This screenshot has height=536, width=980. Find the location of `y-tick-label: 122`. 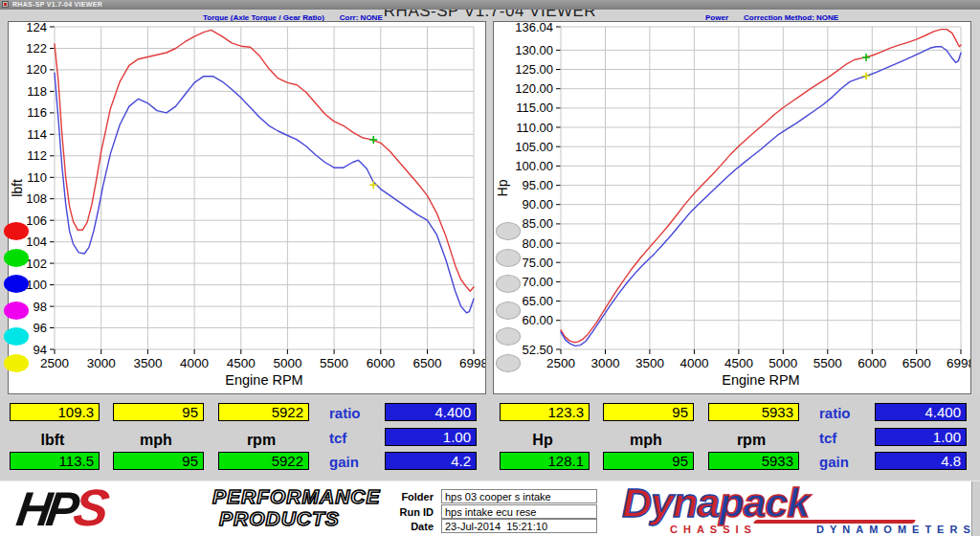

y-tick-label: 122 is located at coordinates (36, 48).